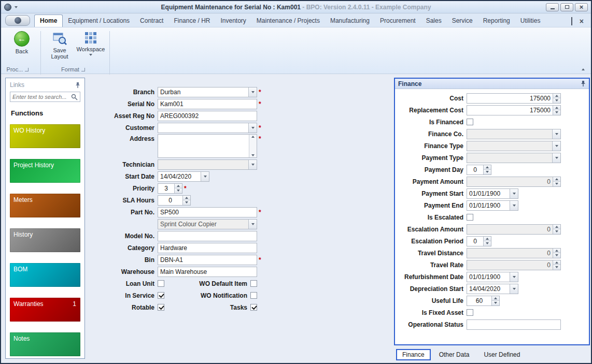 This screenshot has width=592, height=364. Describe the element at coordinates (434, 21) in the screenshot. I see `ribbon-tab-sales: Sales` at that location.